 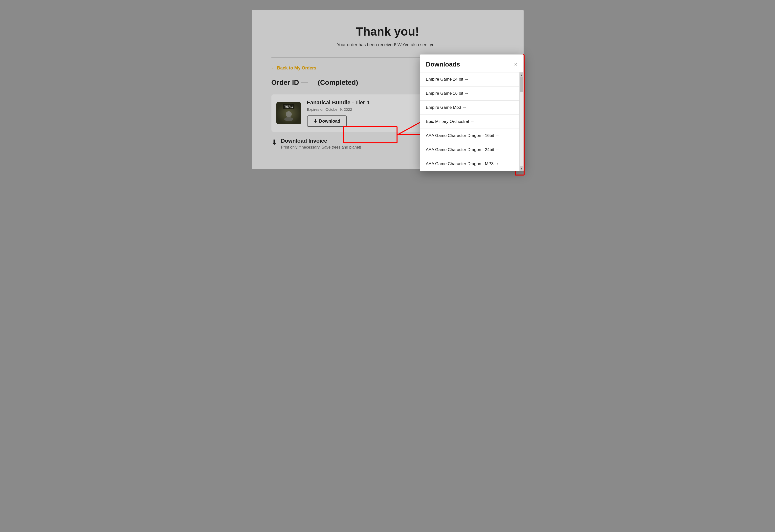 What do you see at coordinates (388, 90) in the screenshot?
I see `main-content: Thank you! Your order has been received!…` at bounding box center [388, 90].